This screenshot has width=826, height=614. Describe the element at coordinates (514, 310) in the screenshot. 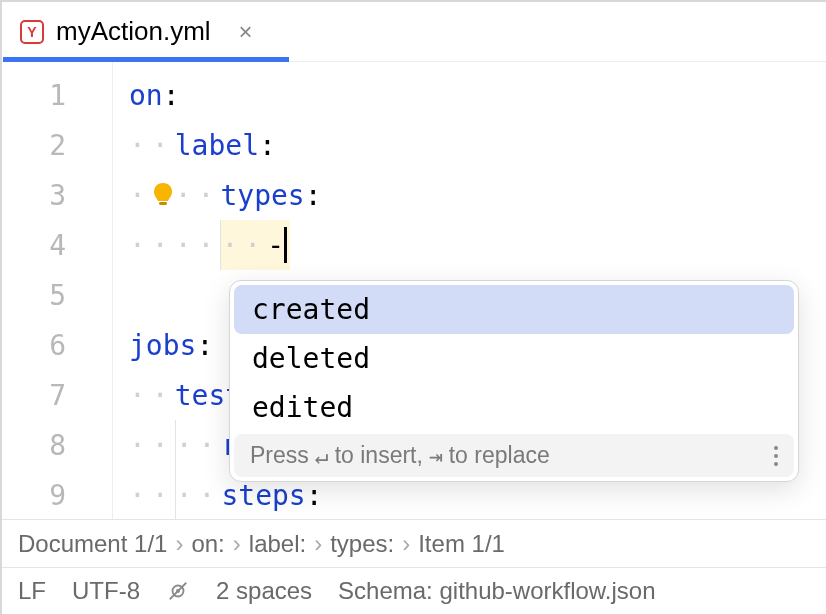

I see `autocomplete-item: created` at that location.